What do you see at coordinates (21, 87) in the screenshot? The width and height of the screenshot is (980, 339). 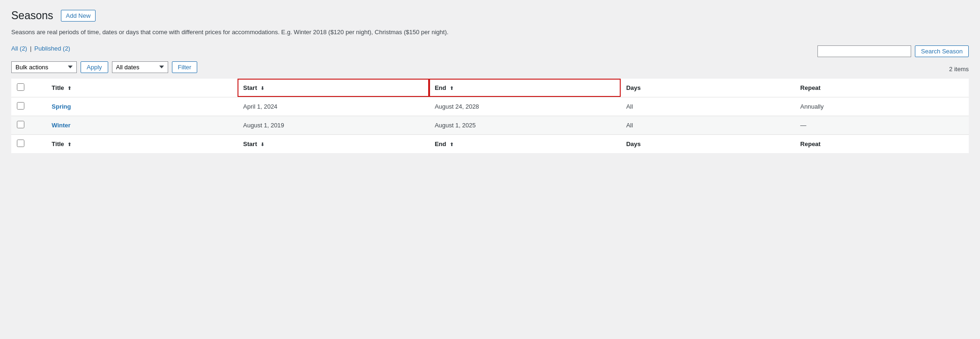 I see `select-all-checkbox` at bounding box center [21, 87].